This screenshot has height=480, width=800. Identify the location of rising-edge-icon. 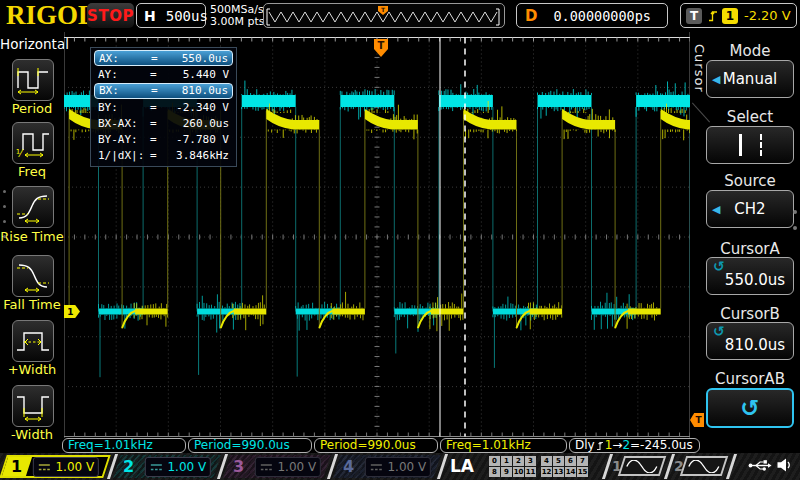
(713, 16).